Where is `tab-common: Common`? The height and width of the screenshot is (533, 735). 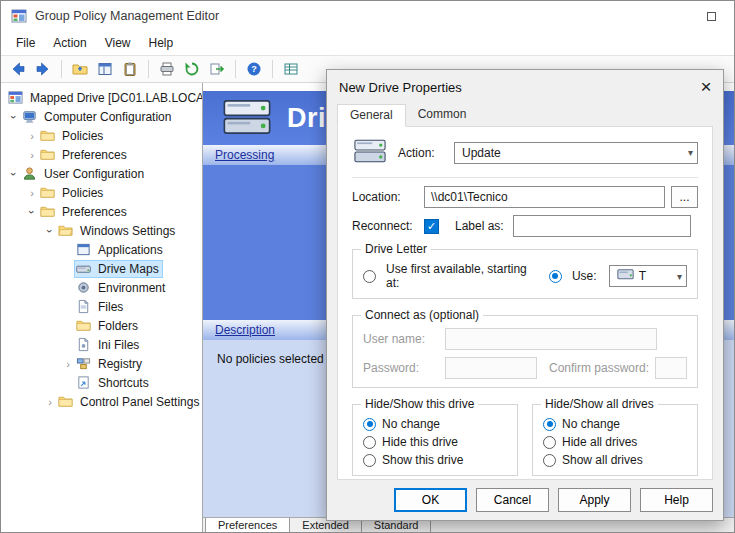
tab-common: Common is located at coordinates (442, 115).